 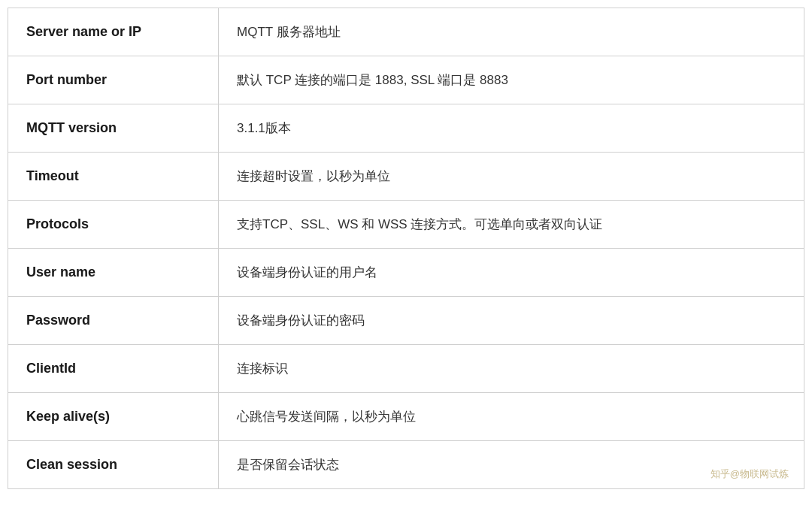 What do you see at coordinates (406, 273) in the screenshot?
I see `table-row: User name设备端身份认证的用户名` at bounding box center [406, 273].